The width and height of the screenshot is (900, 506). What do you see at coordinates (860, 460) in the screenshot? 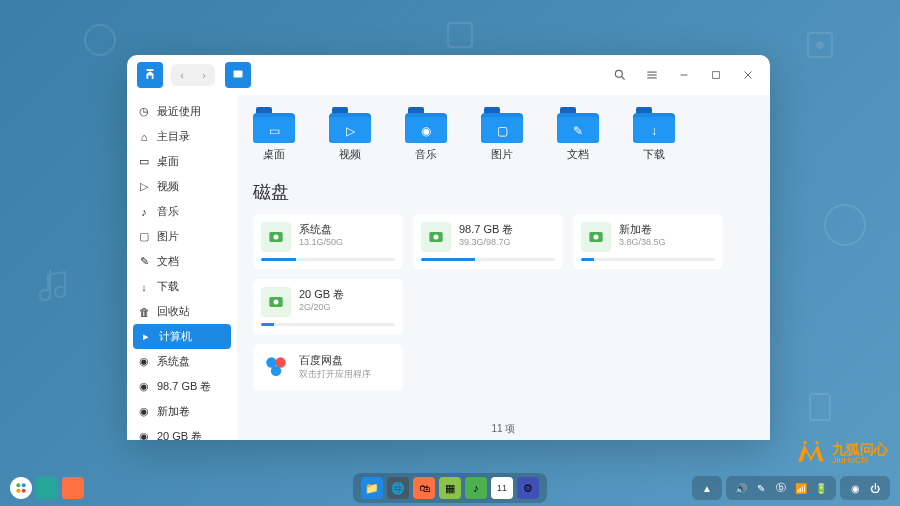
I see `watermark-en: JiuHuCN` at bounding box center [860, 460].